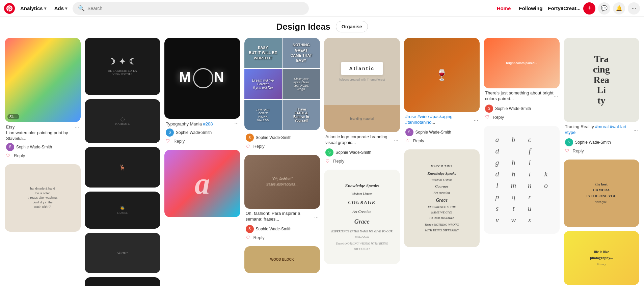  I want to click on pin-card: WOOD BLOCK, so click(282, 260).